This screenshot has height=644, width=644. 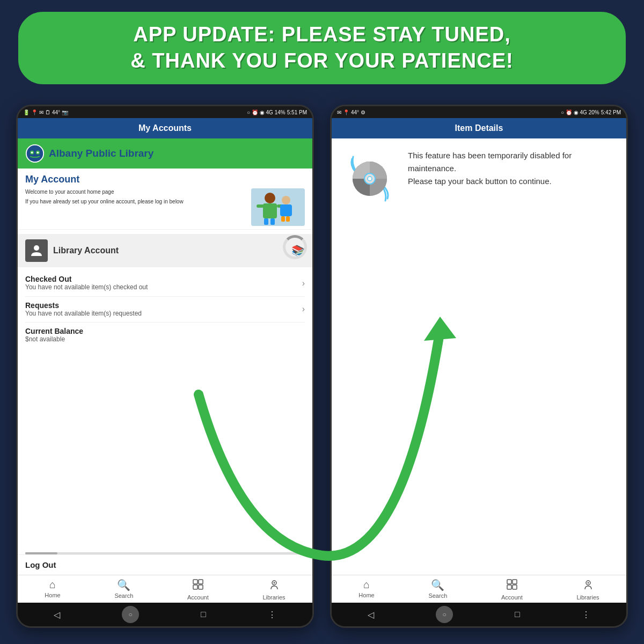 What do you see at coordinates (278, 207) in the screenshot?
I see `account-image` at bounding box center [278, 207].